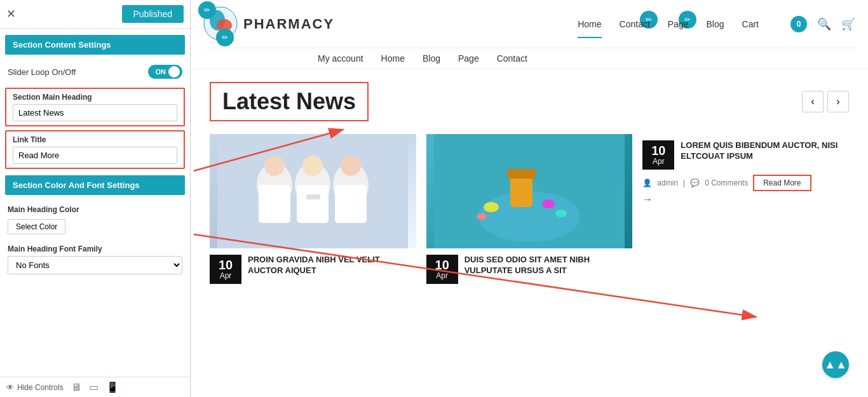 The image size is (868, 397). Describe the element at coordinates (836, 365) in the screenshot. I see `scroll-top-button: ▲▲` at that location.